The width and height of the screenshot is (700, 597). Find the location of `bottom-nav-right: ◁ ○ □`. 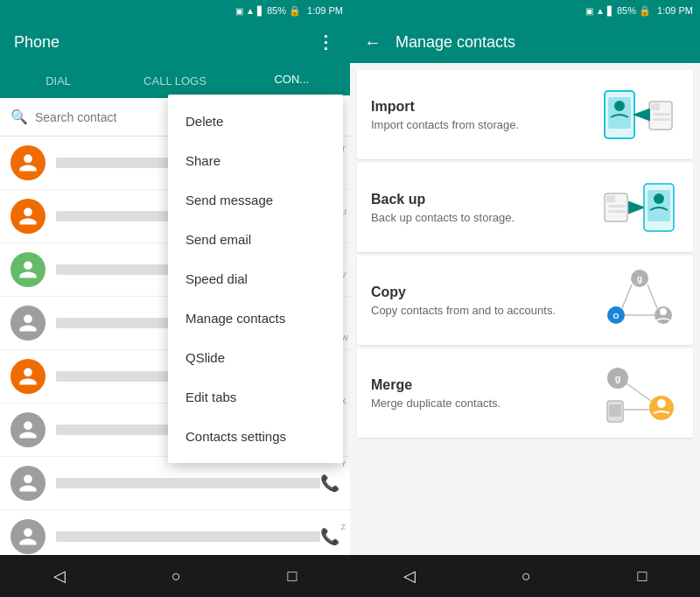

bottom-nav-right: ◁ ○ □ is located at coordinates (525, 576).